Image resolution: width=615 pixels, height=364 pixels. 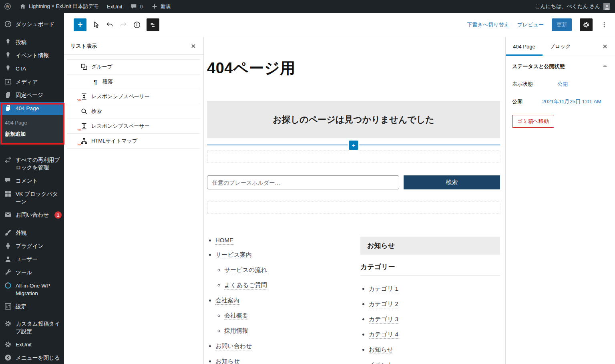 What do you see at coordinates (141, 6) in the screenshot?
I see `comment-count: 0` at bounding box center [141, 6].